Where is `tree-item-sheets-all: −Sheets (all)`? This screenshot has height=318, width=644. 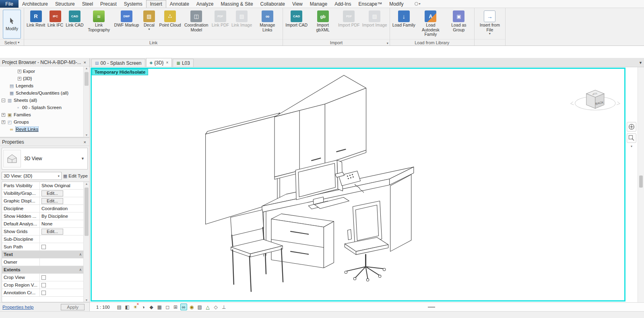 tree-item-sheets-all: −Sheets (all) is located at coordinates (42, 100).